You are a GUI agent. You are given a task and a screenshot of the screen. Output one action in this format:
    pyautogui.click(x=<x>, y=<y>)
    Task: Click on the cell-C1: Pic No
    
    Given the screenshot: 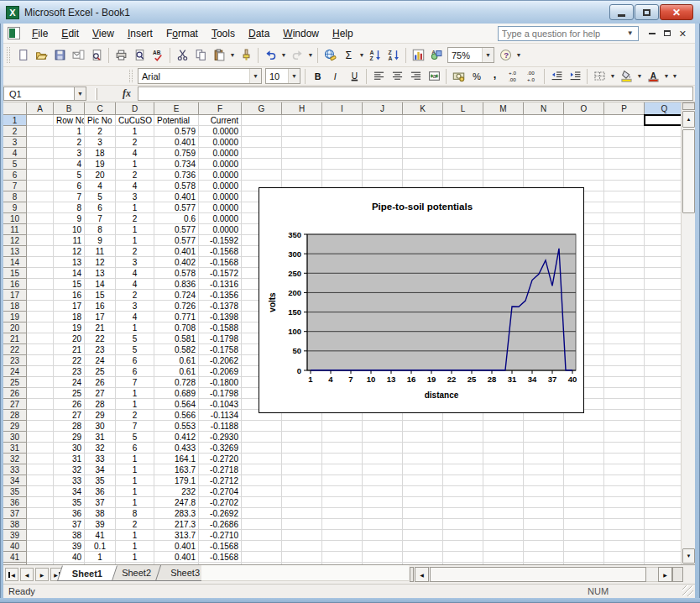 What is the action you would take?
    pyautogui.click(x=101, y=121)
    